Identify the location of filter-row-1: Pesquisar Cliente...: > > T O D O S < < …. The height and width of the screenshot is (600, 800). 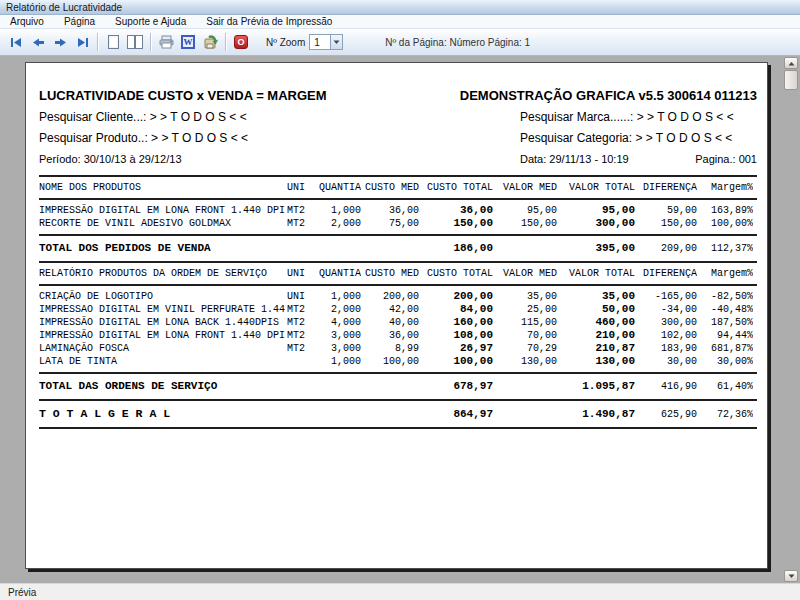
(398, 117).